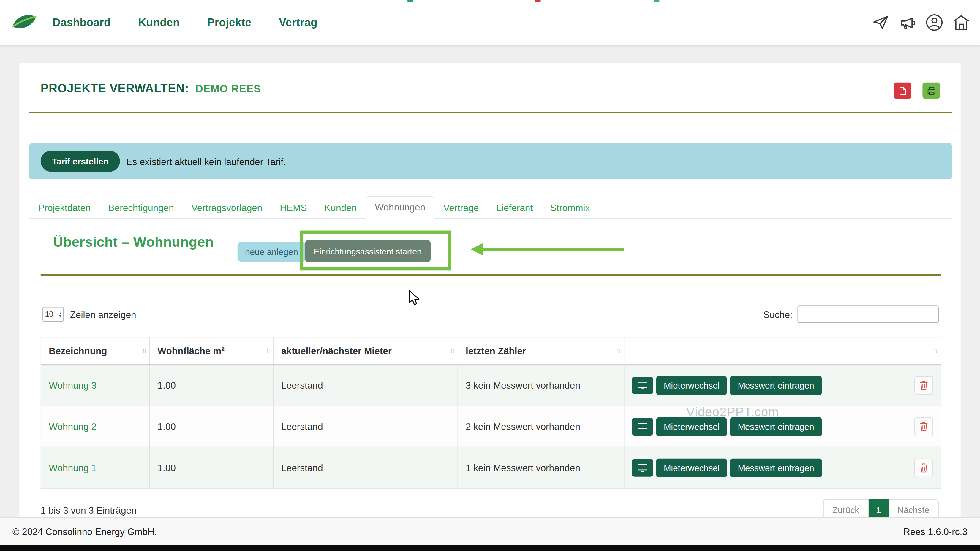 This screenshot has height=551, width=980. What do you see at coordinates (49, 314) in the screenshot?
I see `rows-per-page-value: 10` at bounding box center [49, 314].